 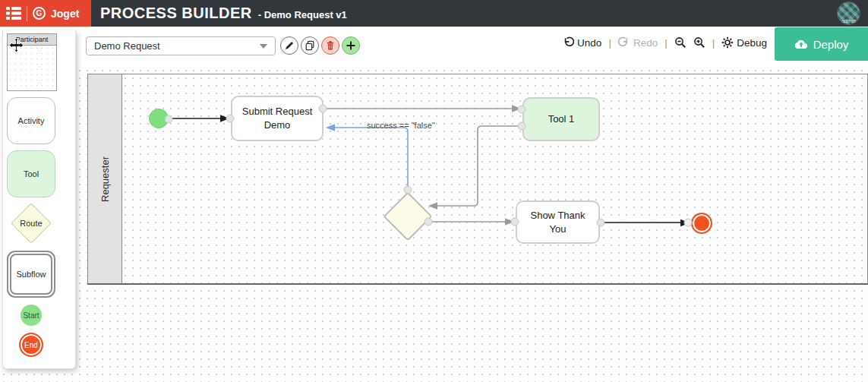 I want to click on titlebar: G Joget PROCESS BUILDER - Demo Request v…, so click(x=434, y=14).